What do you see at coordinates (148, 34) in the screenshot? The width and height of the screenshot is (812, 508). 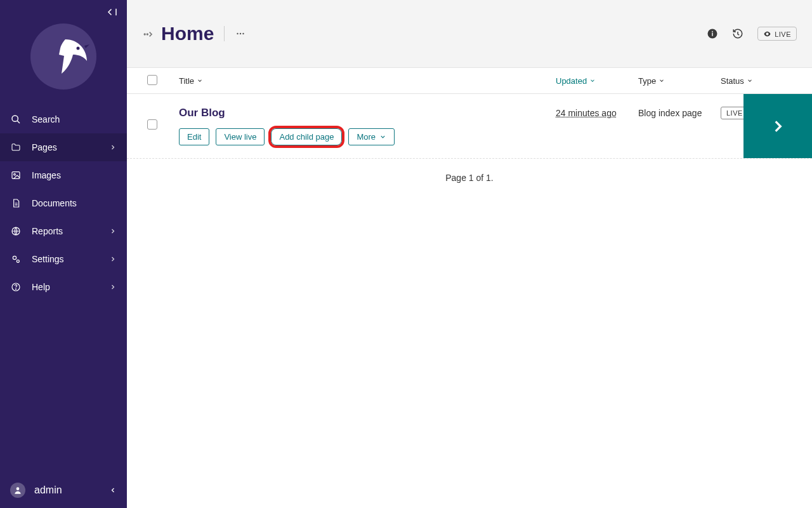 I see `breadcrumb-icon` at bounding box center [148, 34].